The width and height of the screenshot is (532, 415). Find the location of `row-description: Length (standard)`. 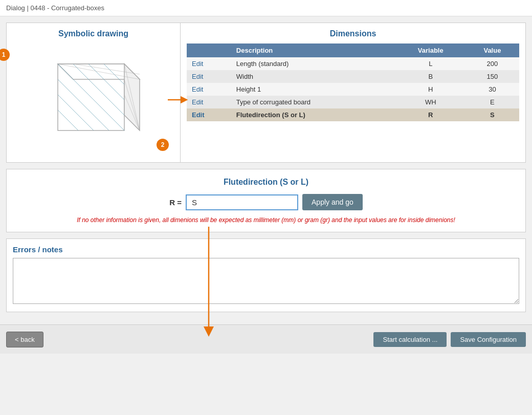

row-description: Length (standard) is located at coordinates (314, 63).